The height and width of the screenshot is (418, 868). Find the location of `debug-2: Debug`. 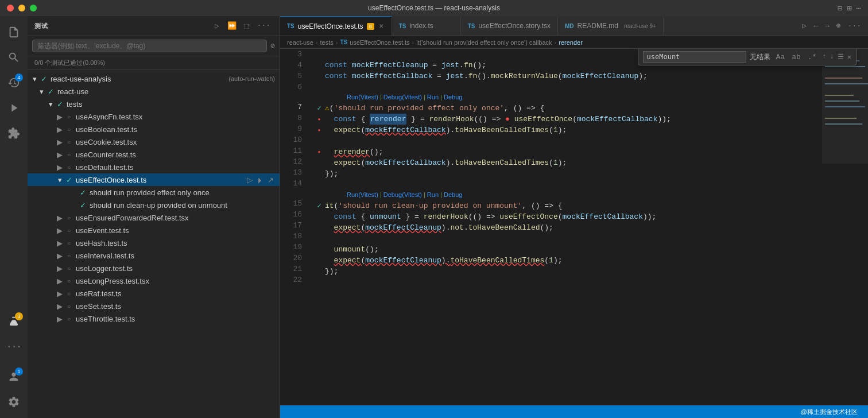

debug-2: Debug is located at coordinates (453, 195).